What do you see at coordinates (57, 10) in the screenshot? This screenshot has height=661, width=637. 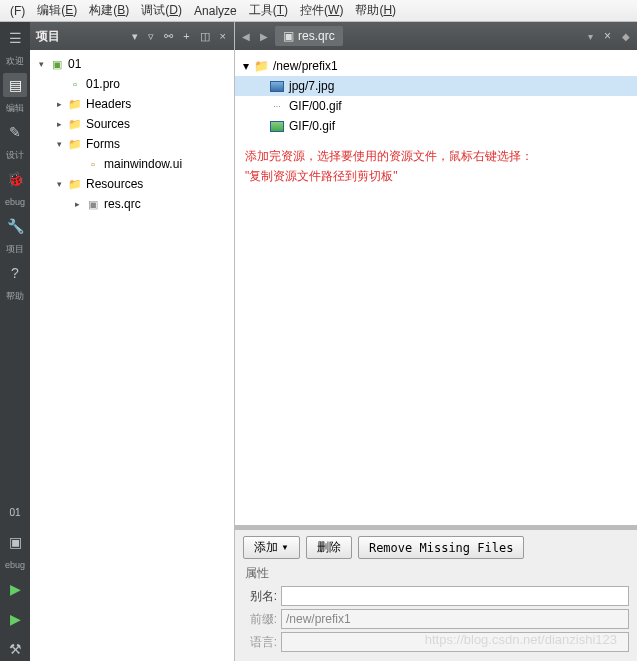 I see `menu-edit: 编辑(E)` at bounding box center [57, 10].